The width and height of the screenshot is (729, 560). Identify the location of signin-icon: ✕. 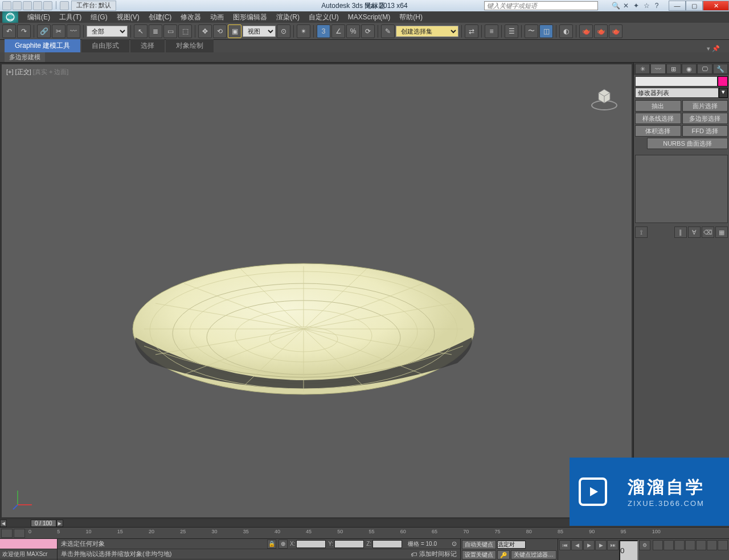
(626, 6).